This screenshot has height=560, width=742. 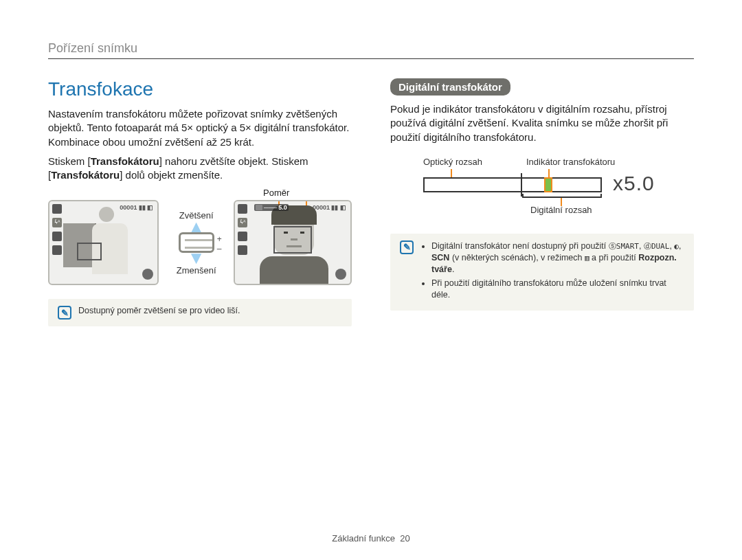 I want to click on movie-mode-icon: ▥, so click(x=587, y=258).